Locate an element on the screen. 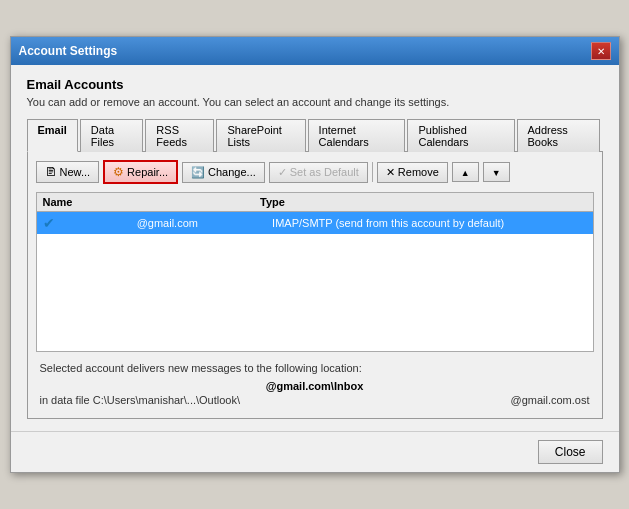 The image size is (629, 509). footer-description: Selected account delivers new messages t… is located at coordinates (315, 368).